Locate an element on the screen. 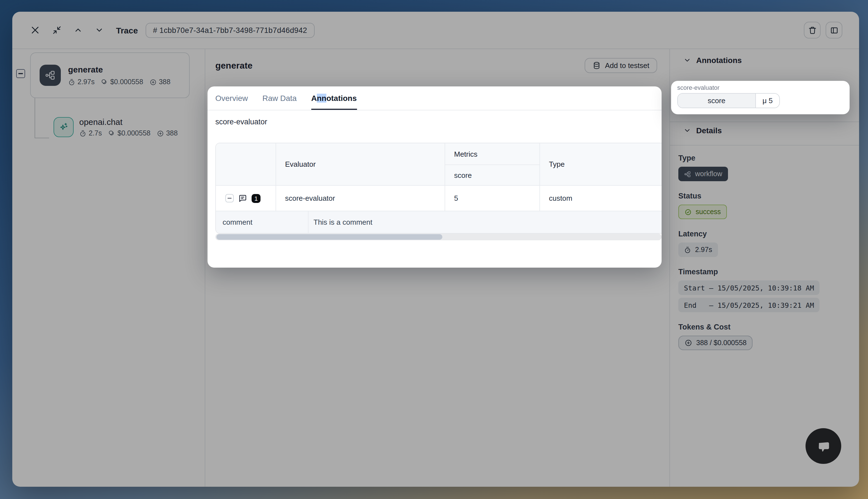  popover-evaluator-label: score-evaluator is located at coordinates (760, 88).